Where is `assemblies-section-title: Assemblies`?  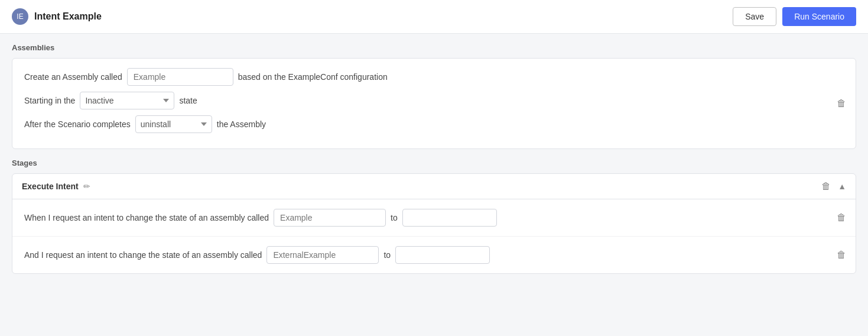 assemblies-section-title: Assemblies is located at coordinates (434, 47).